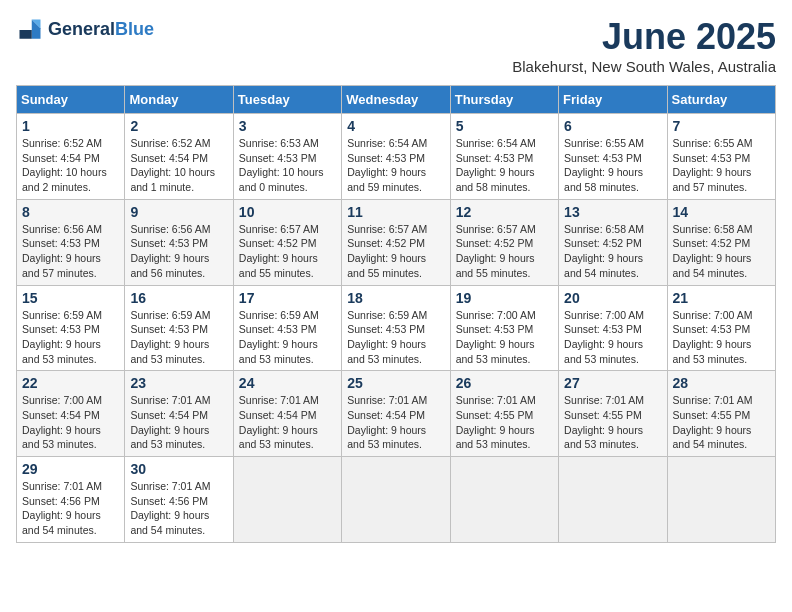 The height and width of the screenshot is (612, 792). I want to click on table-row: 21 Sunrise: 7:00 AM Sunset: 4:53 PM Dayl…, so click(721, 328).